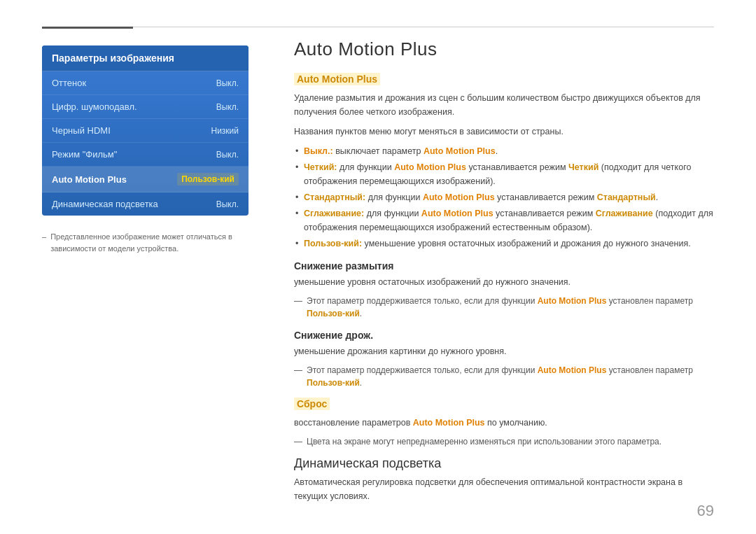 This screenshot has width=756, height=534. Describe the element at coordinates (105, 204) in the screenshot. I see `sidebar-item-label: Динамическая подсветка` at that location.